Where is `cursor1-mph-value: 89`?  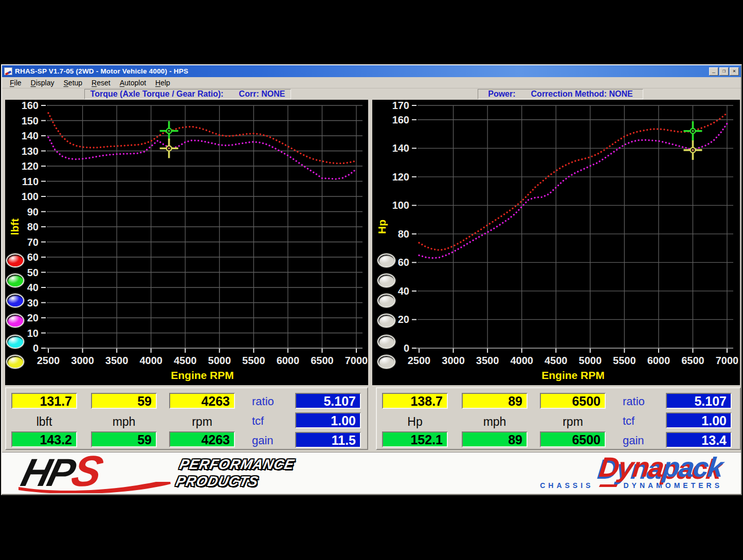 cursor1-mph-value: 89 is located at coordinates (495, 401).